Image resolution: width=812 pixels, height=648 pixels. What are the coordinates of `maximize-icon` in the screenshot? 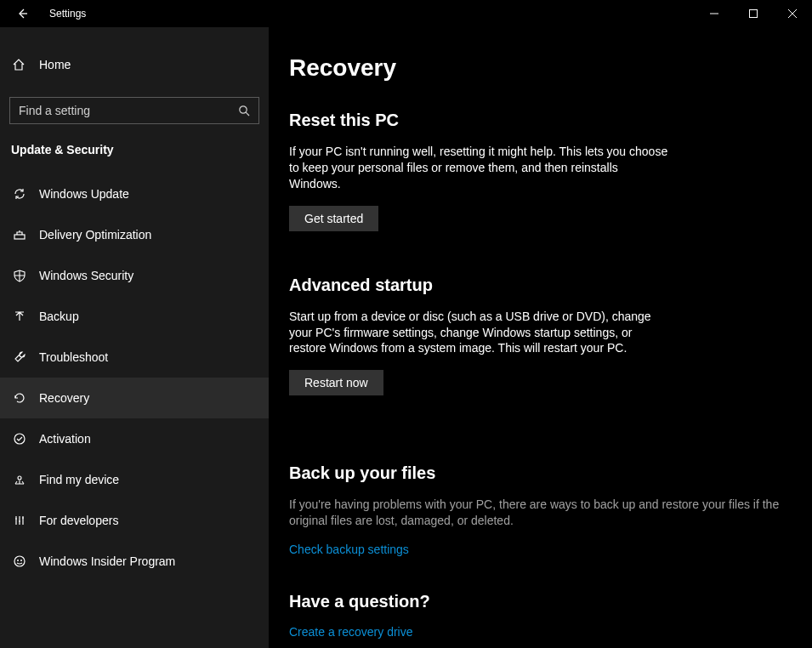 It's located at (753, 14).